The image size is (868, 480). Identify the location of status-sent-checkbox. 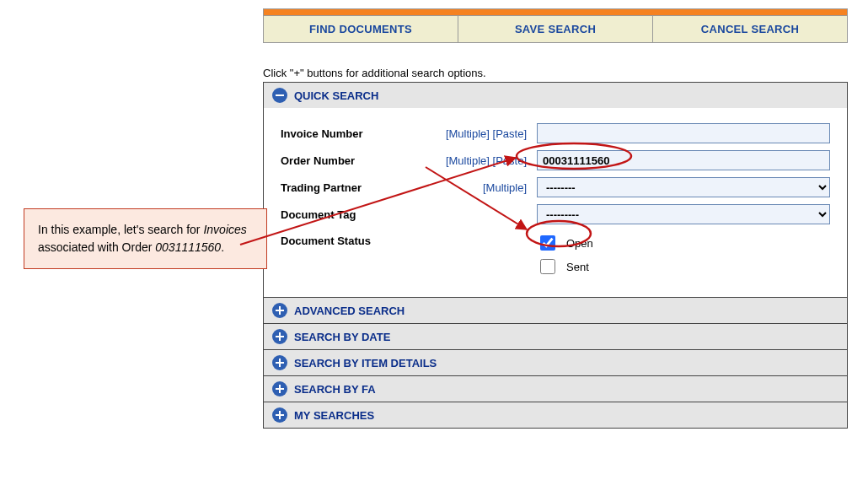
(548, 267).